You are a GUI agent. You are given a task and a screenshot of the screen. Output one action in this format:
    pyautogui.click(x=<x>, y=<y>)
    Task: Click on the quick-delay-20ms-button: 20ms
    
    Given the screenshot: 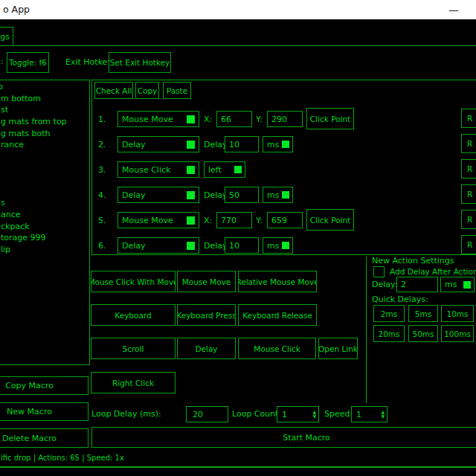 What is the action you would take?
    pyautogui.click(x=389, y=333)
    